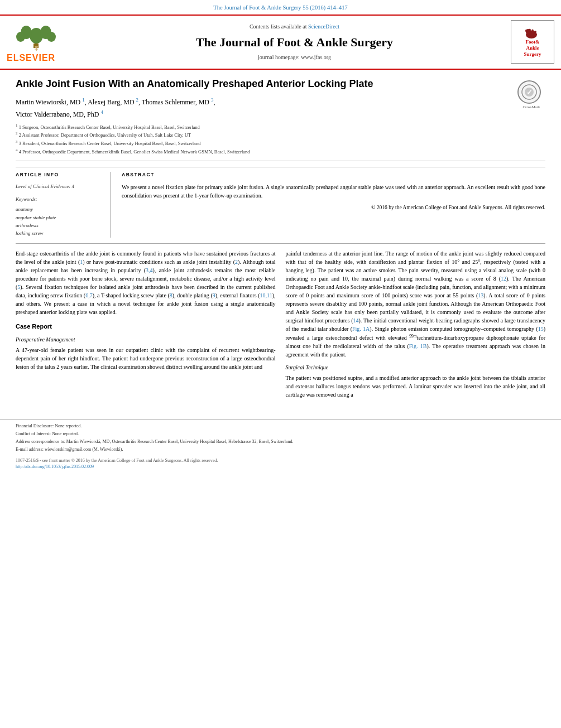 This screenshot has height=728, width=561. What do you see at coordinates (529, 92) in the screenshot?
I see `crossmark-icon: ✓` at bounding box center [529, 92].